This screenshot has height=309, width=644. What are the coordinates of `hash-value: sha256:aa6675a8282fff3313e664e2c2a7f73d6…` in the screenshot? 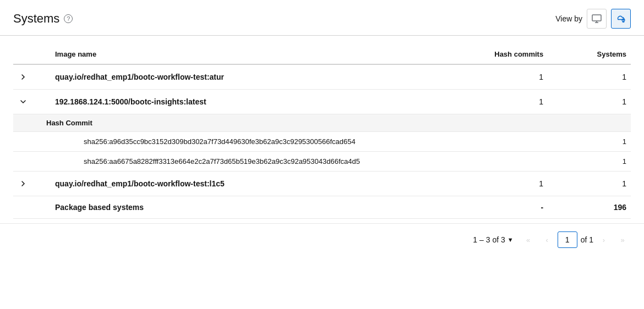 It's located at (256, 162).